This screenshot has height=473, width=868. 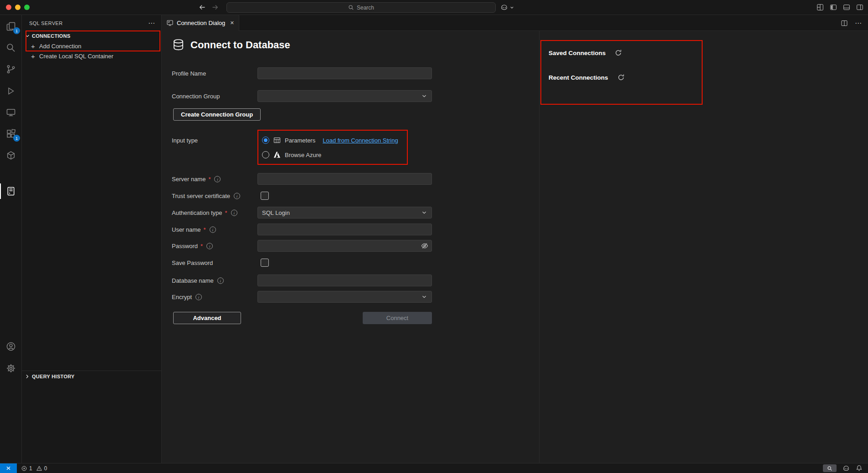 I want to click on save-password-label: Save Password, so click(x=192, y=263).